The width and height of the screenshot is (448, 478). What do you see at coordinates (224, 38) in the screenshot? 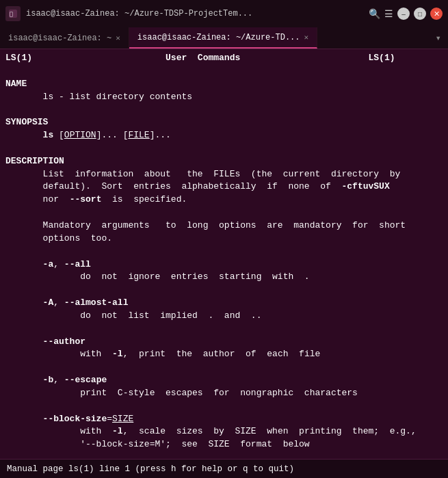
I see `tab-bar: isaac@isaac-Zainea: ~ ✕ isaac@isaac-Zain…` at bounding box center [224, 38].